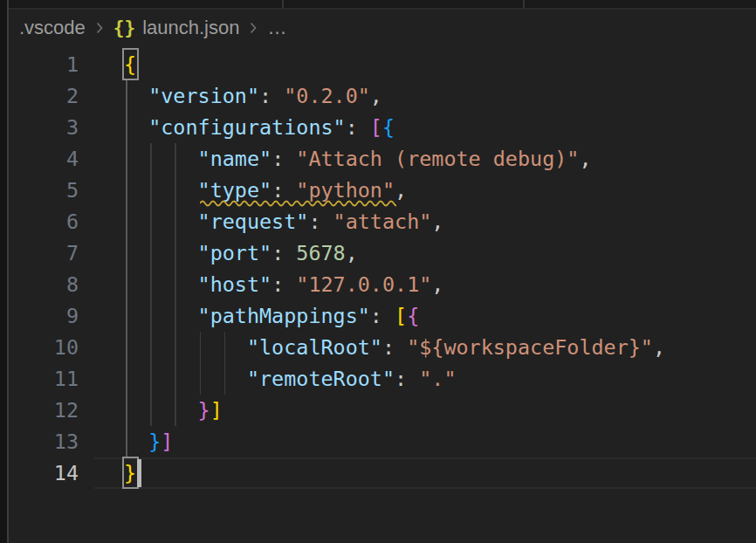  I want to click on line-number: 3, so click(44, 127).